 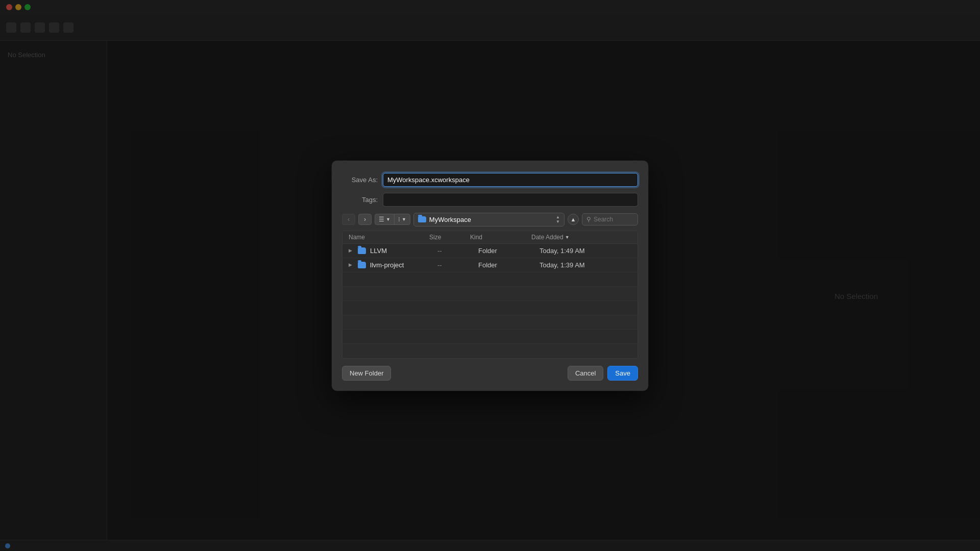 I want to click on file-list-header: Name Size Kind Date Added ▼, so click(x=490, y=238).